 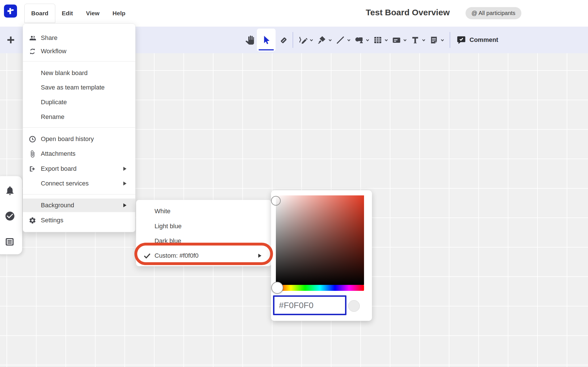 I want to click on menu-item-background: Background, so click(x=79, y=205).